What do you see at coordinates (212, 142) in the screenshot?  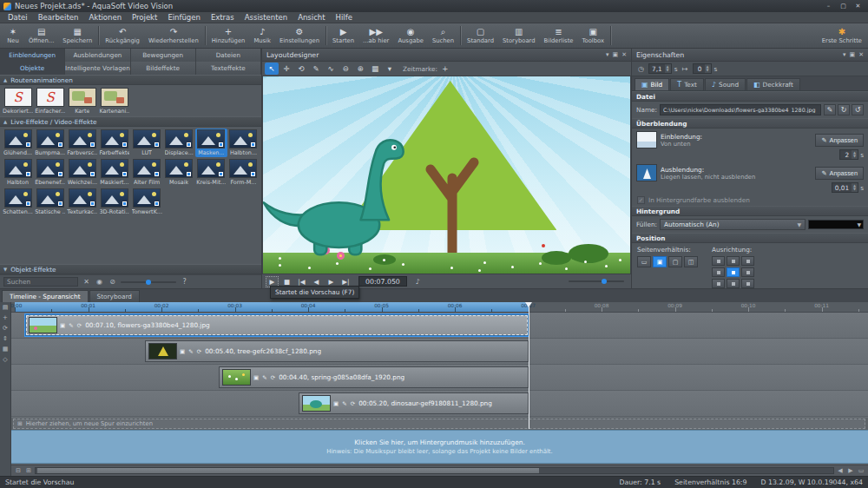 I see `effect-item-masken: Masken...` at bounding box center [212, 142].